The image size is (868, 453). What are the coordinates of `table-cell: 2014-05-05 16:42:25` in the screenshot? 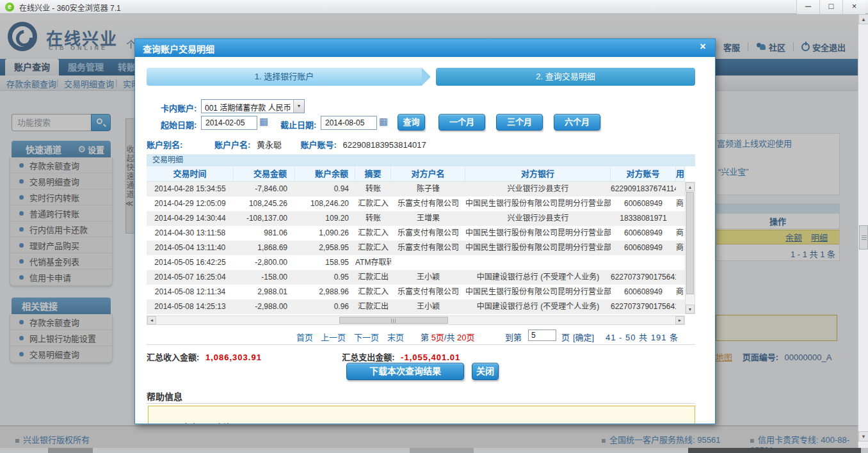 It's located at (190, 262).